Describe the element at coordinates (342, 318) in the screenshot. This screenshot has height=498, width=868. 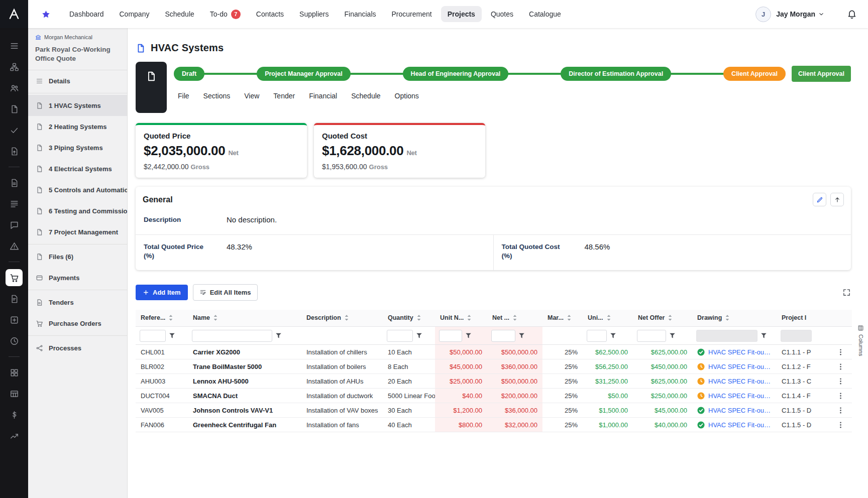
I see `col-description: Description` at that location.